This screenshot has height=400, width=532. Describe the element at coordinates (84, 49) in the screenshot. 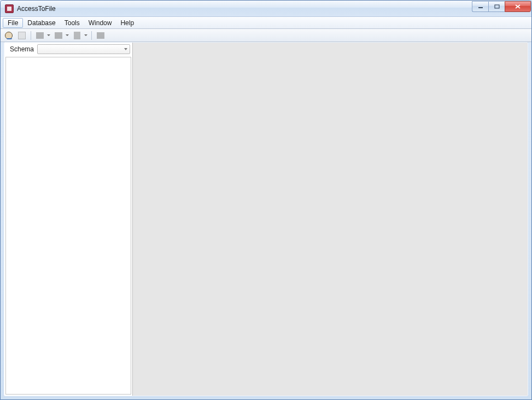

I see `schema-combobox` at that location.